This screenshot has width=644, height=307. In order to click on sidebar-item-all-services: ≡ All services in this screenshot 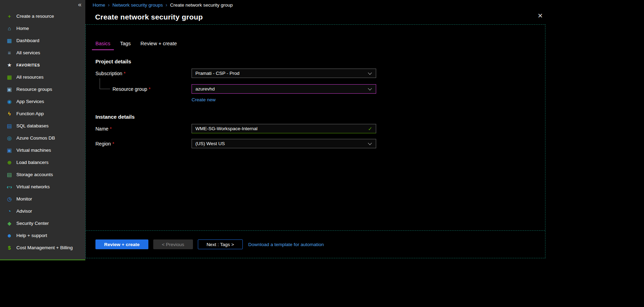, I will do `click(42, 53)`.